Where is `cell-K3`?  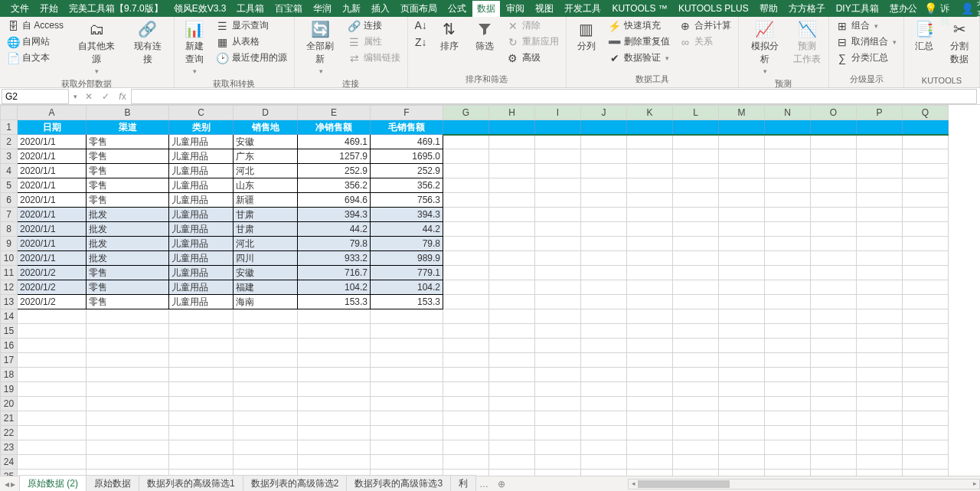 cell-K3 is located at coordinates (650, 156).